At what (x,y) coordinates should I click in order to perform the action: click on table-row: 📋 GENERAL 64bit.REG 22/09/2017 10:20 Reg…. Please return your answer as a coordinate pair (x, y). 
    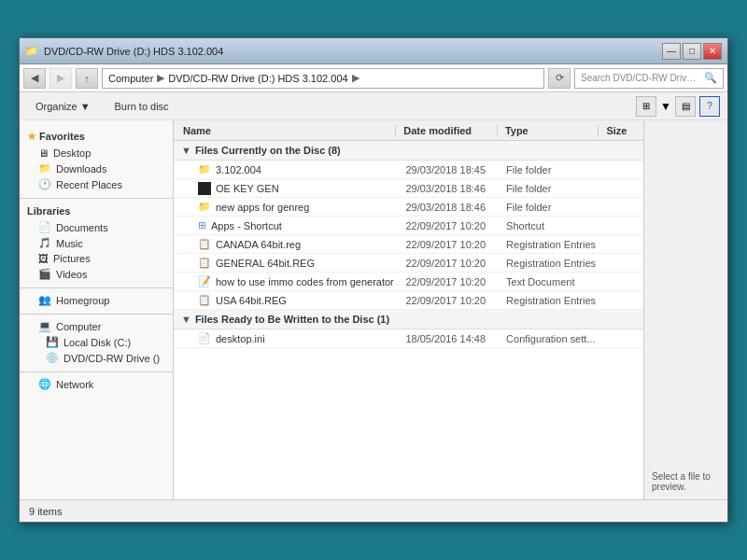
    Looking at the image, I should click on (409, 263).